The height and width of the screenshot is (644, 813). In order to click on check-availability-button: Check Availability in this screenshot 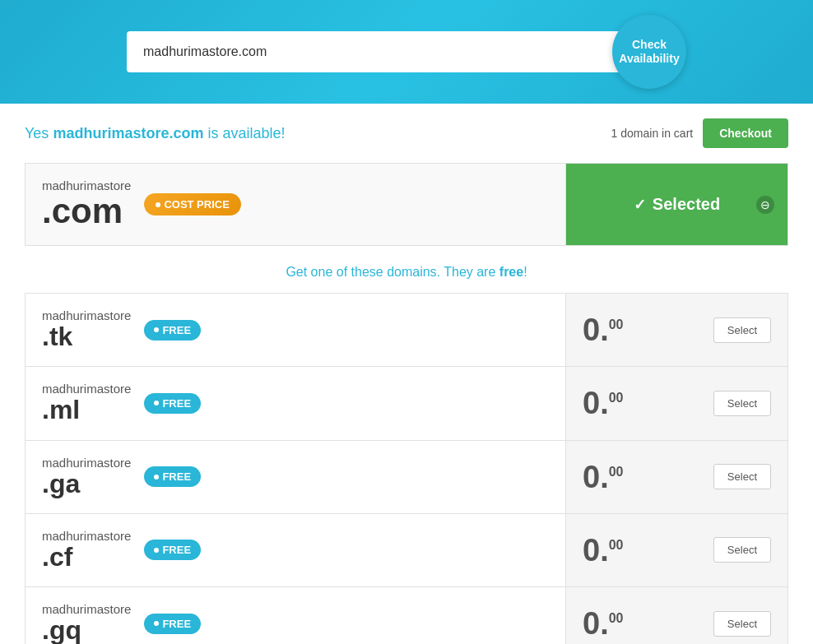, I will do `click(649, 52)`.